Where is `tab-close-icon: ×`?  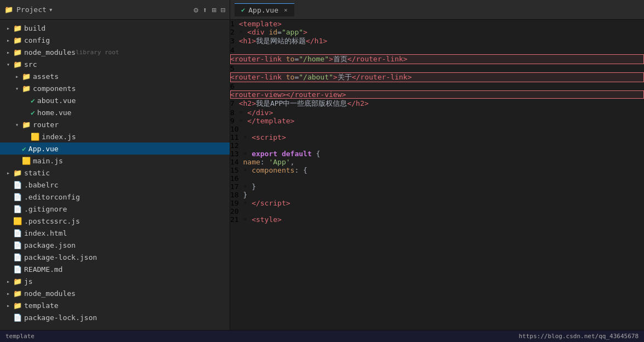 tab-close-icon: × is located at coordinates (286, 10).